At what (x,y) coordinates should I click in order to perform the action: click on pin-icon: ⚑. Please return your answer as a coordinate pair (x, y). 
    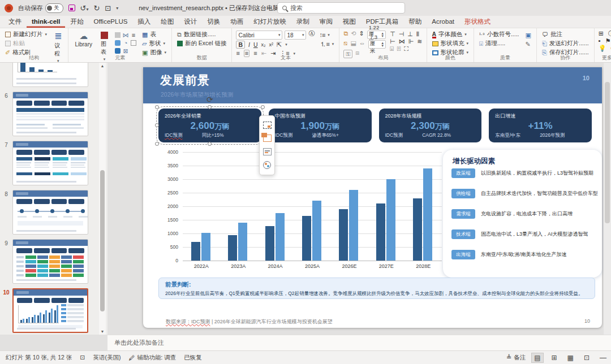
    Looking at the image, I should click on (608, 41).